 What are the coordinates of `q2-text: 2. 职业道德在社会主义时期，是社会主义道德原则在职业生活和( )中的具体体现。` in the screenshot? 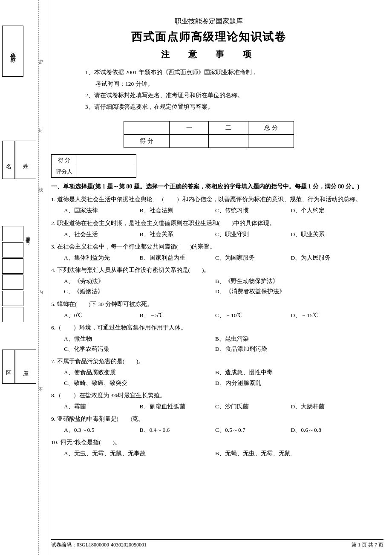 It's located at (209, 223).